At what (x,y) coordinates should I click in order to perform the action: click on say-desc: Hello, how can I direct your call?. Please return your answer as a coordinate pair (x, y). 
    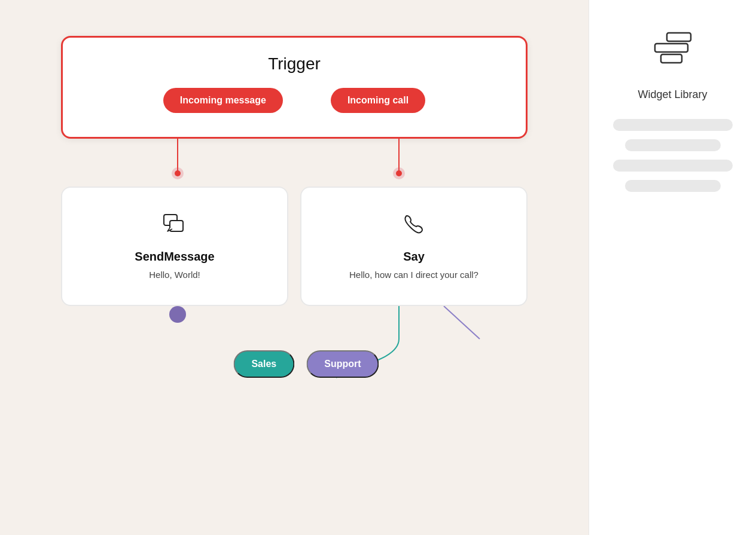
    Looking at the image, I should click on (414, 275).